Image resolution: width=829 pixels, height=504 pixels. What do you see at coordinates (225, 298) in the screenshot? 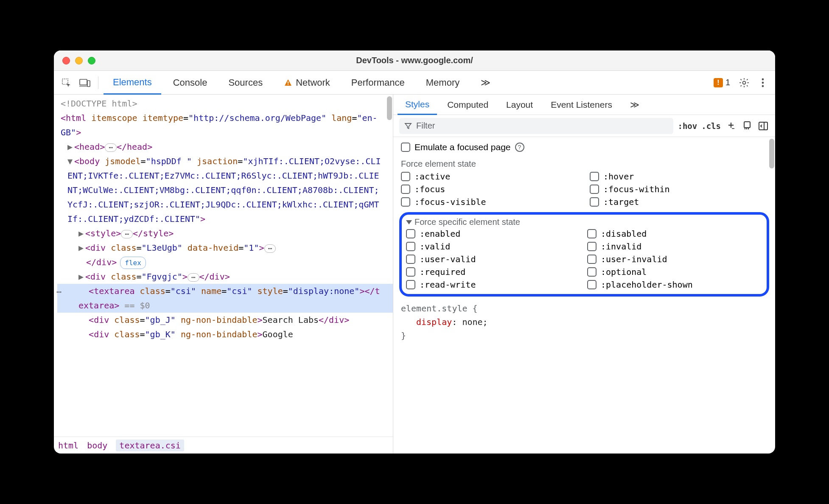
I see `dom-textarea-selected: ⋯ <textarea class="csi" name="csi" style…` at bounding box center [225, 298].